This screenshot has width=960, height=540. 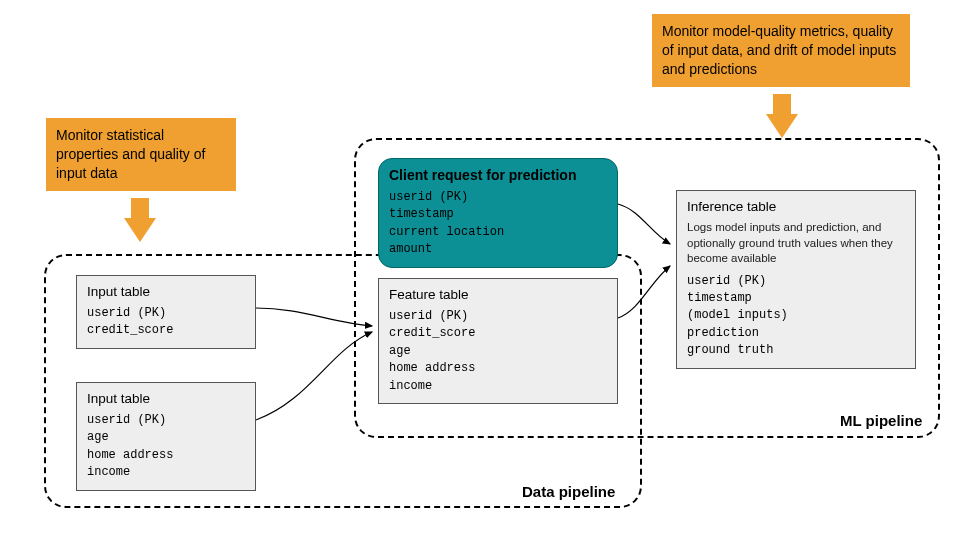 I want to click on client-request: Client request for prediction userid (PK…, so click(x=498, y=213).